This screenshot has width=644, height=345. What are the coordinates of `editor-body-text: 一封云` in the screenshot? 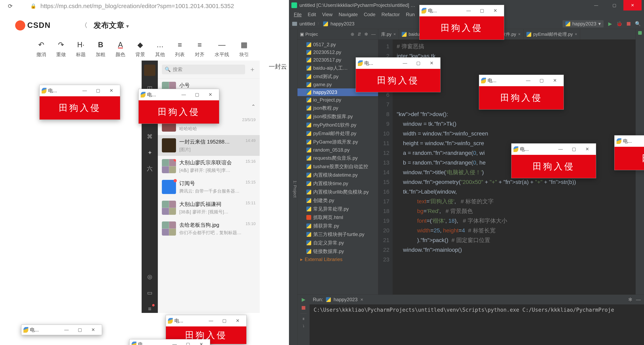 It's located at (278, 67).